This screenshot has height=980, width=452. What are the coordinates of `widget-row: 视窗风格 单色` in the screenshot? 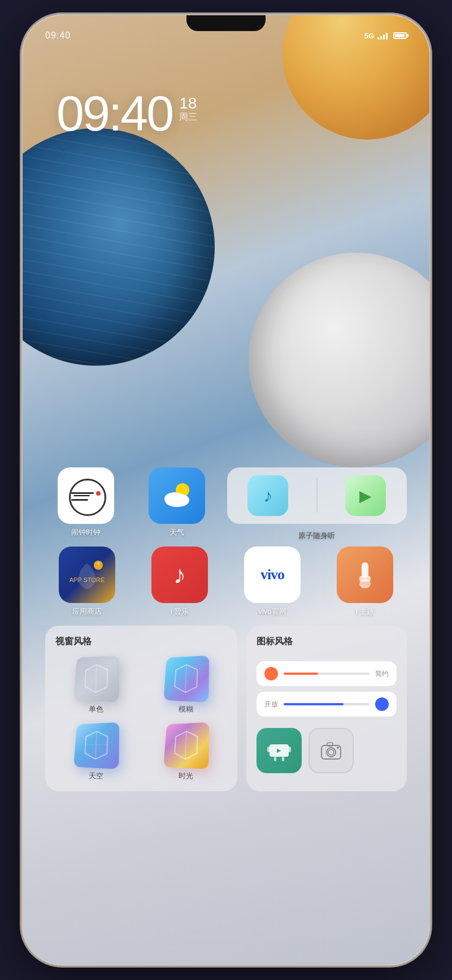 It's located at (226, 709).